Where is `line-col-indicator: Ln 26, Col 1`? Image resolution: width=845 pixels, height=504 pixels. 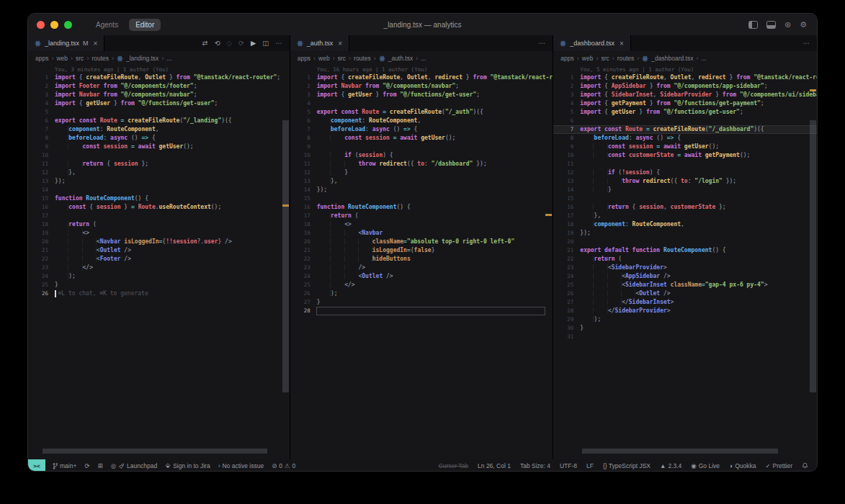
line-col-indicator: Ln 26, Col 1 is located at coordinates (494, 466).